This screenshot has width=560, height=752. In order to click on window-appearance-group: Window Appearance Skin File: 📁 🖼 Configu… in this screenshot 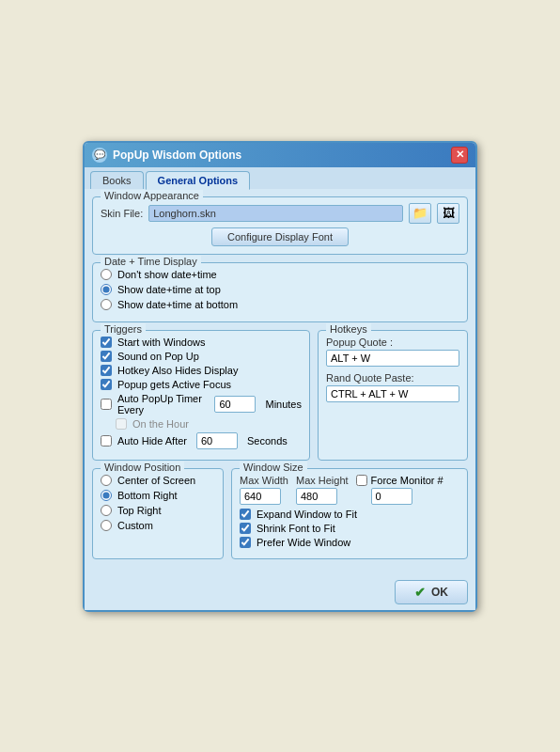, I will do `click(280, 226)`.